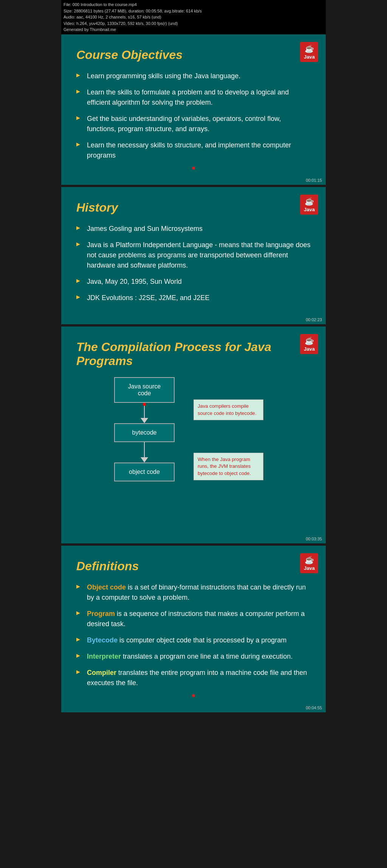 Image resolution: width=387 pixels, height=868 pixels. What do you see at coordinates (309, 560) in the screenshot?
I see `java-icon-4: ☕` at bounding box center [309, 560].